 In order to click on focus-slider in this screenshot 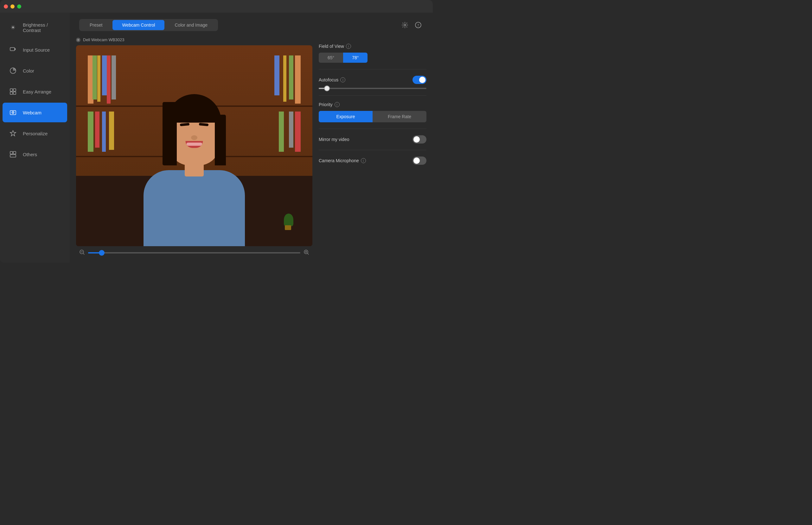, I will do `click(373, 88)`.